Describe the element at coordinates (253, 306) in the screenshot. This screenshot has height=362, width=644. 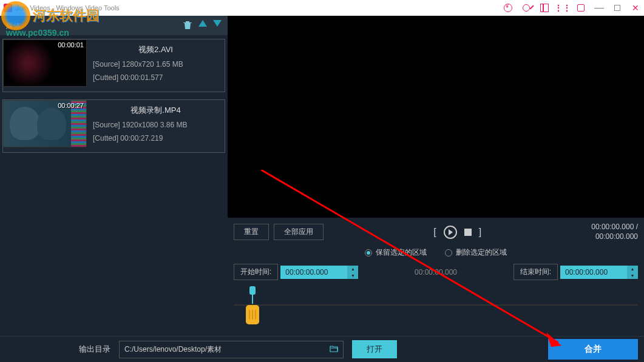
I see `timeline-handle` at that location.